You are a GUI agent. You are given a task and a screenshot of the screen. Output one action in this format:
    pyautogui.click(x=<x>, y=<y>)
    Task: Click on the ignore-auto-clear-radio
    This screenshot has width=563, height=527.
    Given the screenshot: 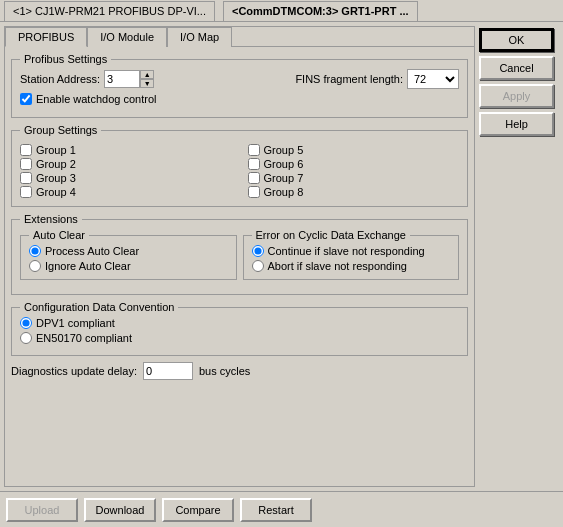 What is the action you would take?
    pyautogui.click(x=35, y=266)
    